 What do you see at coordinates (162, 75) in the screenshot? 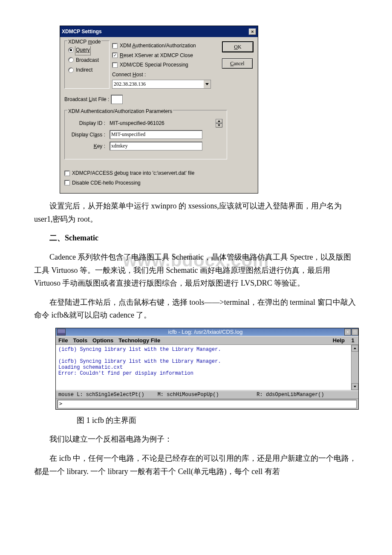
I see `connect-host-label: Connect Host :` at bounding box center [162, 75].